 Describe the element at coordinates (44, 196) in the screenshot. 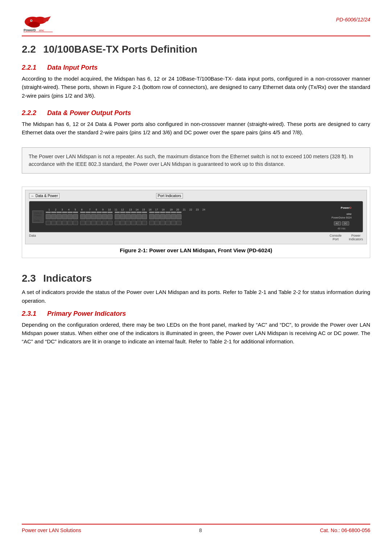

I see `figure-label-data-power: ← Data & Power` at that location.